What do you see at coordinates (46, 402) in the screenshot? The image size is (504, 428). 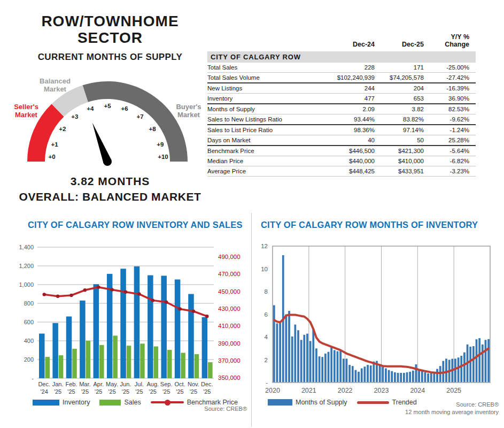 I see `inventory-legend-swatch` at bounding box center [46, 402].